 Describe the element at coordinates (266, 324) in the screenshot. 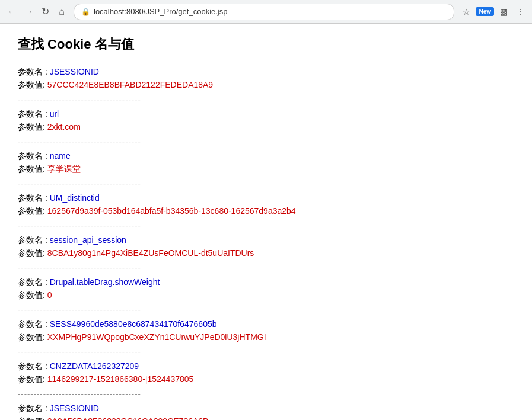

I see `param-name-line: 参数名 : SESS49960de5880e8c687434170f647660…` at that location.